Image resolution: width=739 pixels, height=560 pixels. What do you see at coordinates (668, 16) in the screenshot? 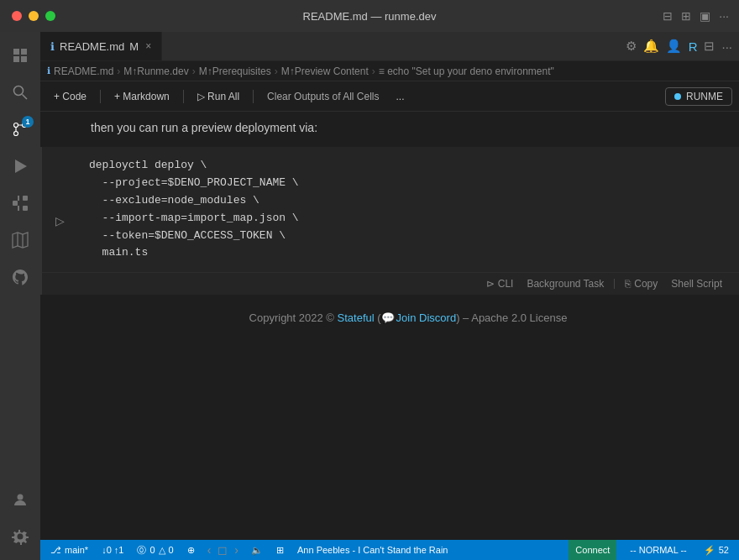
I see `layout-icon: ⊟` at bounding box center [668, 16].